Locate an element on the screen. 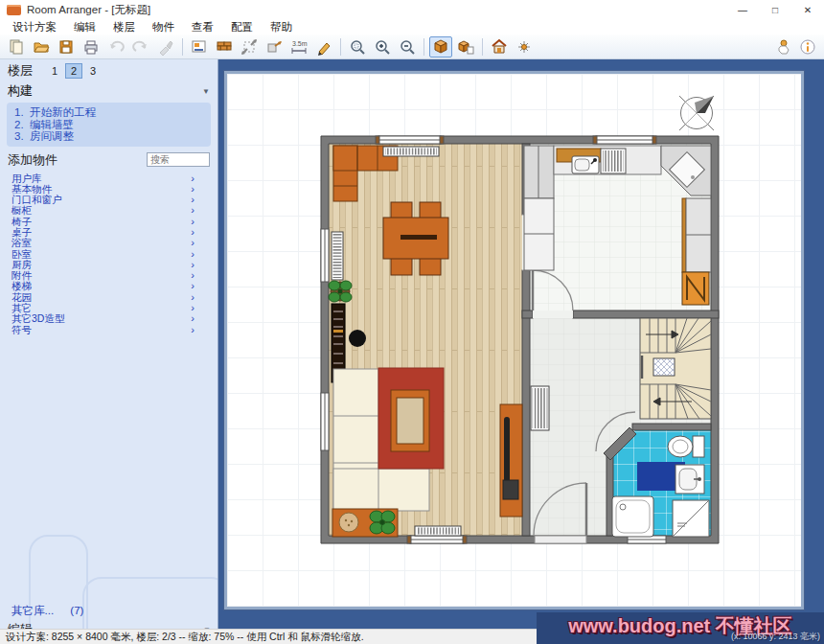 Image resolution: width=824 pixels, height=644 pixels. view-3d-button is located at coordinates (441, 47).